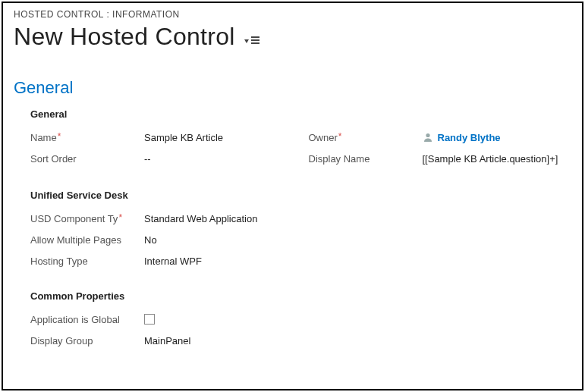 Image resolution: width=585 pixels, height=392 pixels. I want to click on field-allow-multi: Allow Multiple Pages No, so click(300, 240).